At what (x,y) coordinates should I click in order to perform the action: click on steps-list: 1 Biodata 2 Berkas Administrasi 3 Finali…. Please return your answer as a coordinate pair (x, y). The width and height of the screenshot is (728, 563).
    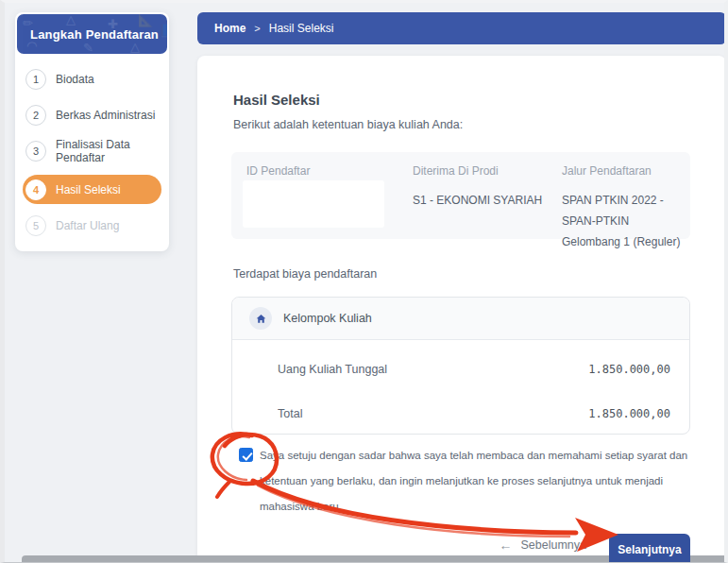
    Looking at the image, I should click on (93, 159).